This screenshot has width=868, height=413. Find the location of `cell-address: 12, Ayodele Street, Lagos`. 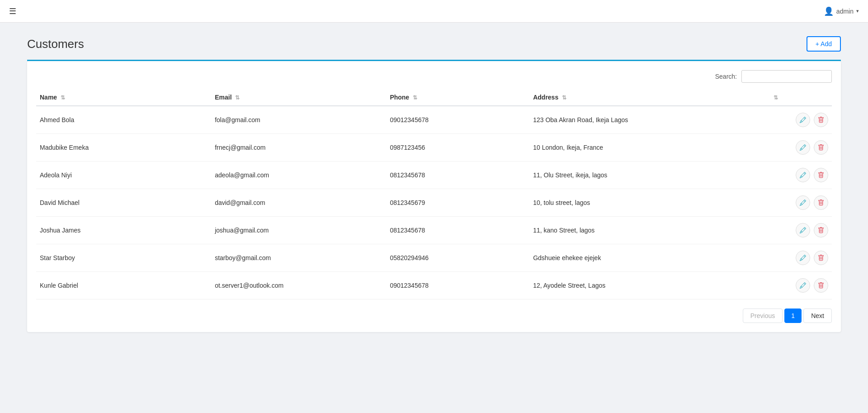

cell-address: 12, Ayodele Street, Lagos is located at coordinates (649, 286).